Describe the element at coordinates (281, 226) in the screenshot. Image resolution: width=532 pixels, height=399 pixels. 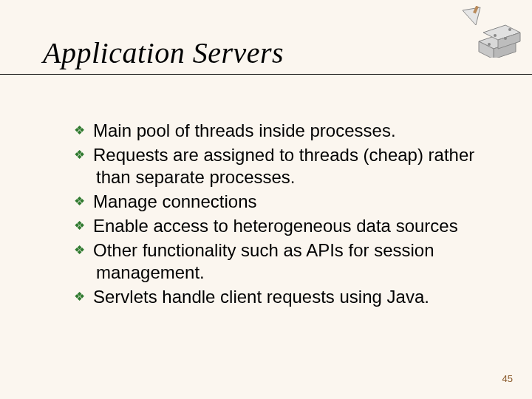
I see `list-item: ❖Enable access to heterogeneous data sou…` at that location.